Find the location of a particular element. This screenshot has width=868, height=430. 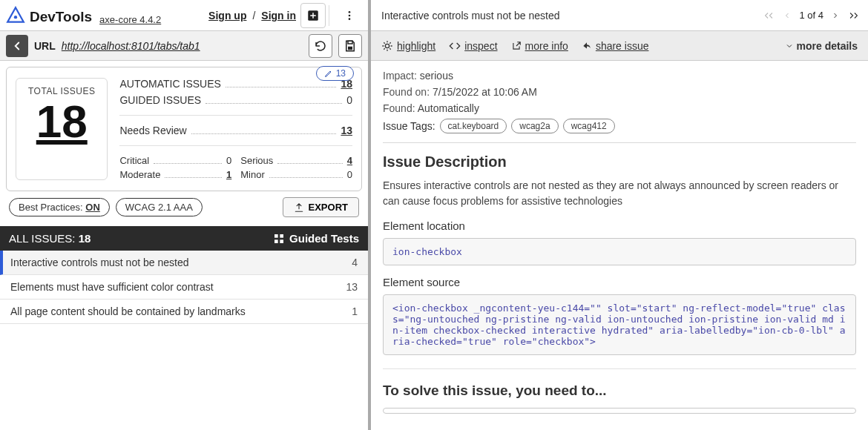

sun-icon is located at coordinates (387, 46).